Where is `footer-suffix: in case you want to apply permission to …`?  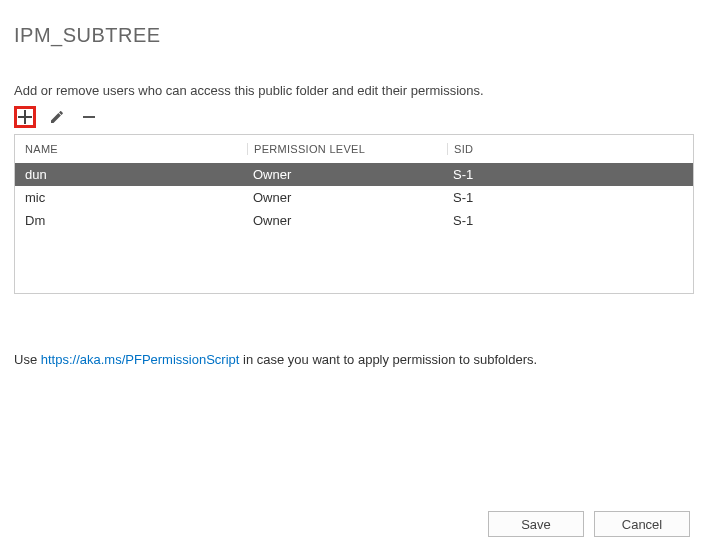
footer-suffix: in case you want to apply permission to … is located at coordinates (388, 360).